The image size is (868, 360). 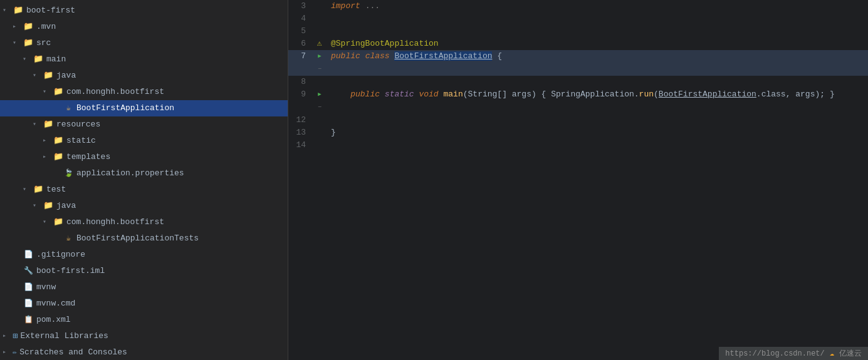 What do you see at coordinates (130, 173) in the screenshot?
I see `tree-label-properties: application.properties` at bounding box center [130, 173].